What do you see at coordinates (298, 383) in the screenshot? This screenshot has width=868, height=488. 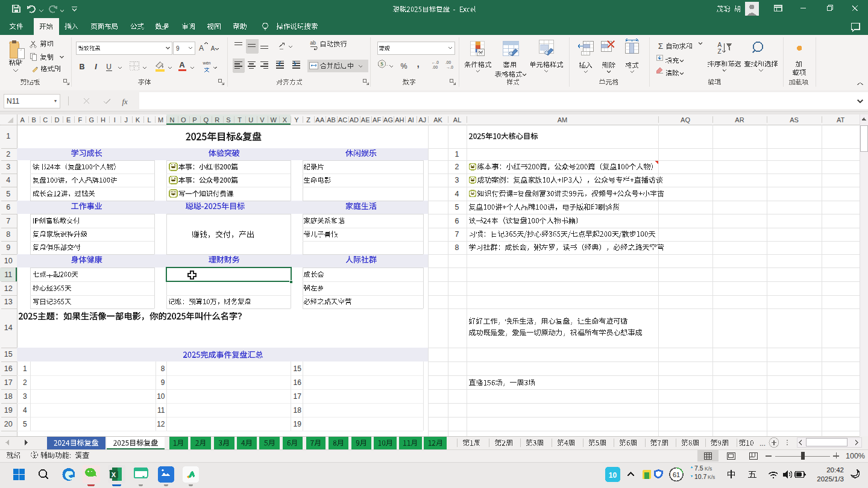 I see `svg-text: 16` at bounding box center [298, 383].